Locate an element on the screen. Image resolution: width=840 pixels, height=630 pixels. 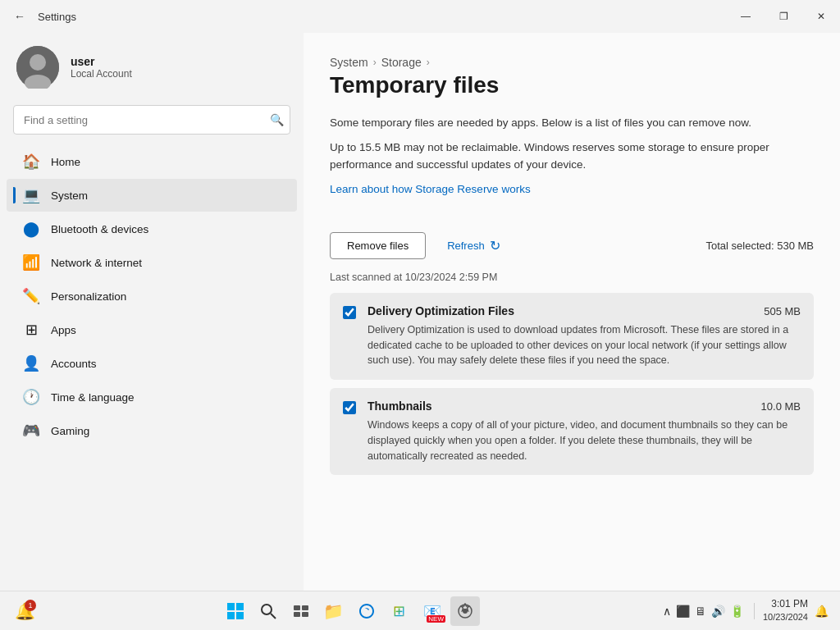
battery-icon: 🔋 is located at coordinates (737, 611).